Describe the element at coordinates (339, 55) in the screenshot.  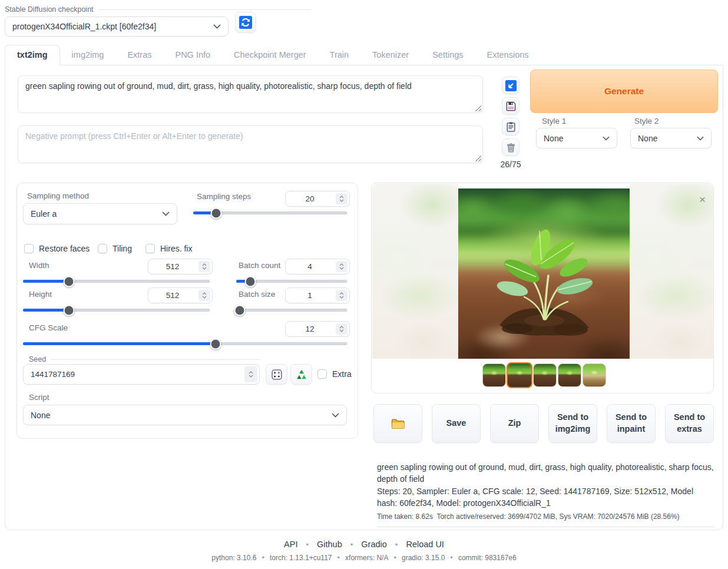
I see `tab-train: Train` at that location.